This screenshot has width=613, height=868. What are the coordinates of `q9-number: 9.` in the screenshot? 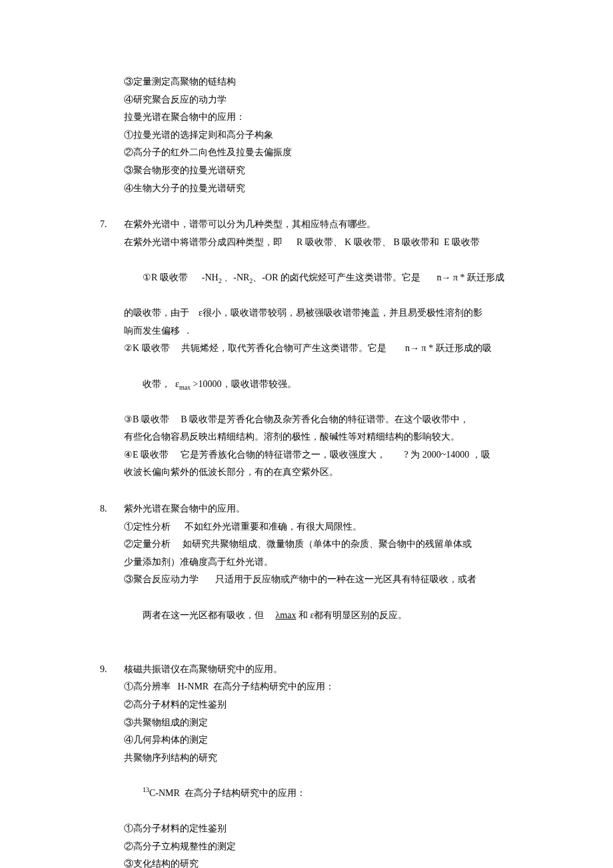 It's located at (112, 765).